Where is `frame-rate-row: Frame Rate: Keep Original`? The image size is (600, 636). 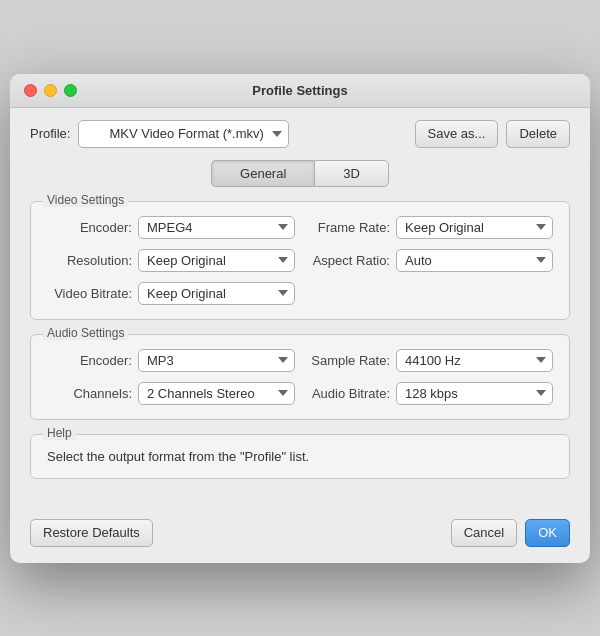 frame-rate-row: Frame Rate: Keep Original is located at coordinates (429, 228).